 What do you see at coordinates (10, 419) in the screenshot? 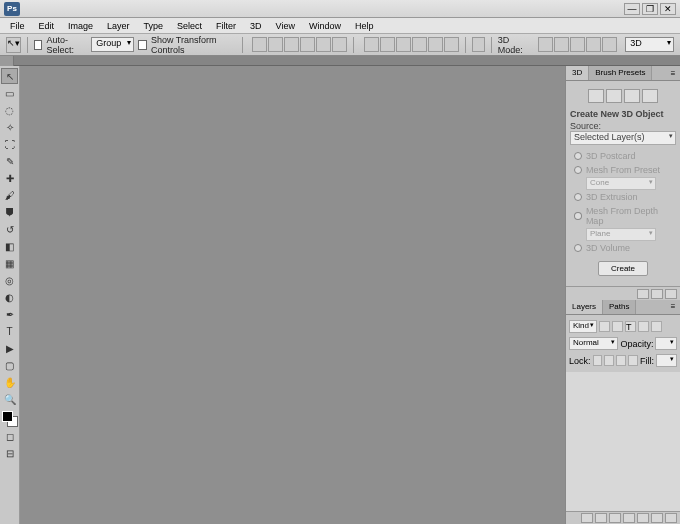
I see `color-swatches` at bounding box center [10, 419].